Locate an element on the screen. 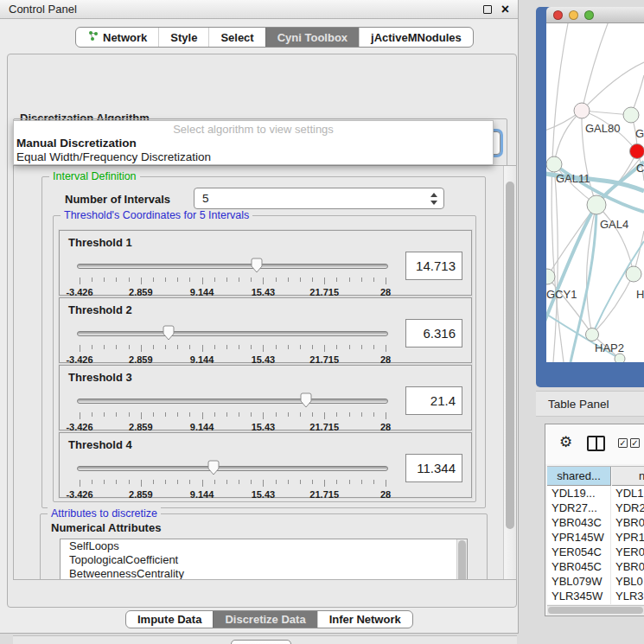 The image size is (644, 644). node-hap2 is located at coordinates (593, 335).